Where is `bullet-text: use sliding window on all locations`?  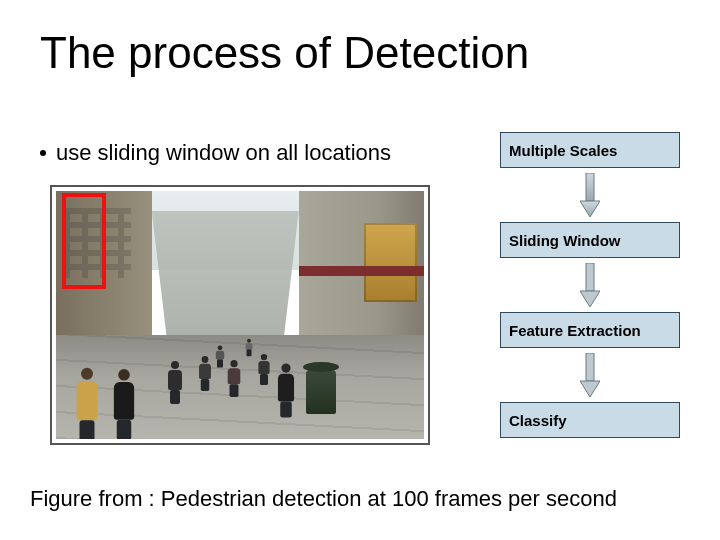 bullet-text: use sliding window on all locations is located at coordinates (224, 153).